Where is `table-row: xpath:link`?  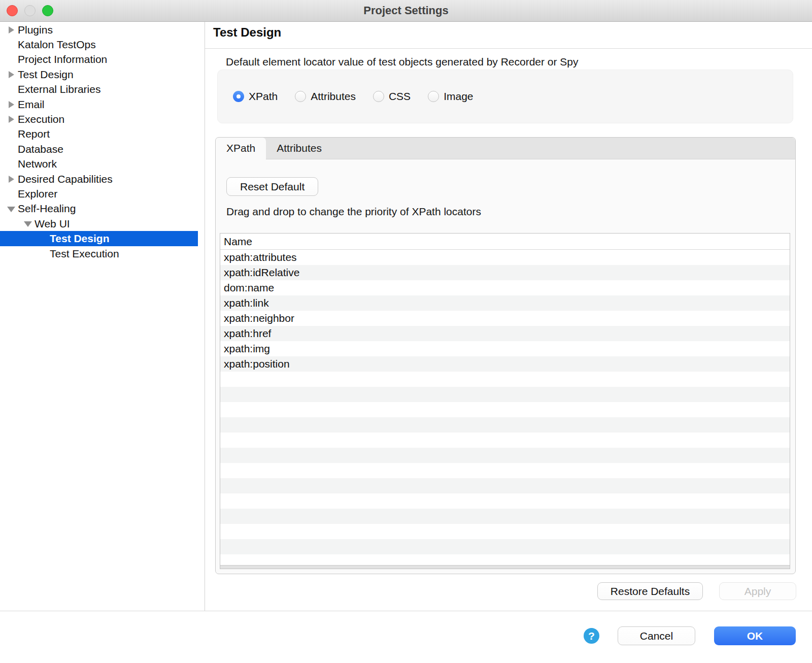
table-row: xpath:link is located at coordinates (505, 303).